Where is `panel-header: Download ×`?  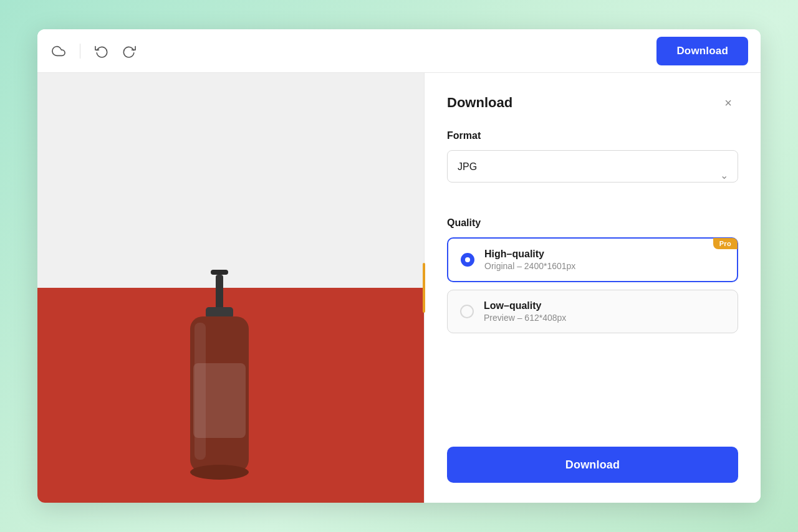 panel-header: Download × is located at coordinates (592, 103).